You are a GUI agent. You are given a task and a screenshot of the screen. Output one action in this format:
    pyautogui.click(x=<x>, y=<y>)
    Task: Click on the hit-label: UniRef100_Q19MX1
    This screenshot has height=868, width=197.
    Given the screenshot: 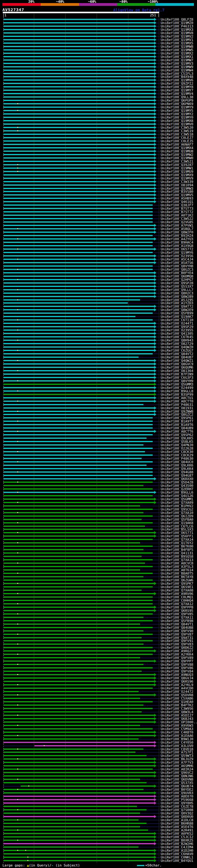 What is the action you would take?
    pyautogui.click(x=177, y=57)
    